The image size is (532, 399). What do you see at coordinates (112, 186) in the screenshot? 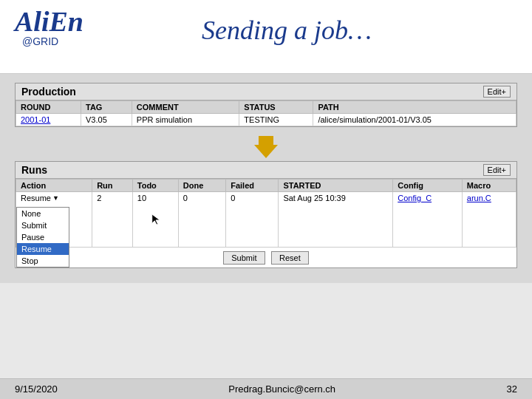
I see `col-run: Run` at bounding box center [112, 186].